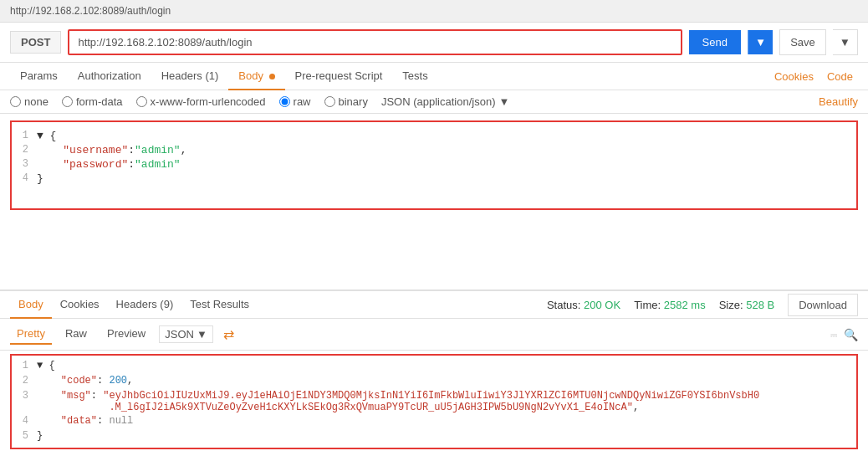 Image resolution: width=868 pixels, height=456 pixels. What do you see at coordinates (434, 151) in the screenshot?
I see `code-line-2: 2 "username":"admin",` at bounding box center [434, 151].